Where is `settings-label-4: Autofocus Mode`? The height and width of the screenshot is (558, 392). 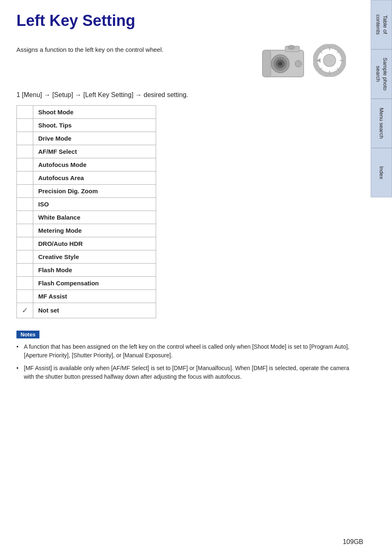
settings-label-4: Autofocus Mode is located at coordinates (95, 164).